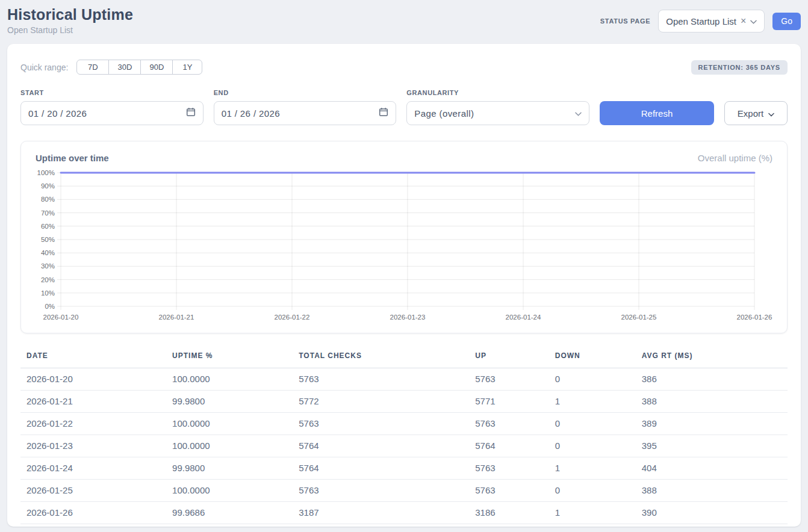 The image size is (808, 532). What do you see at coordinates (187, 67) in the screenshot?
I see `quick-range-1y: 1Y` at bounding box center [187, 67].